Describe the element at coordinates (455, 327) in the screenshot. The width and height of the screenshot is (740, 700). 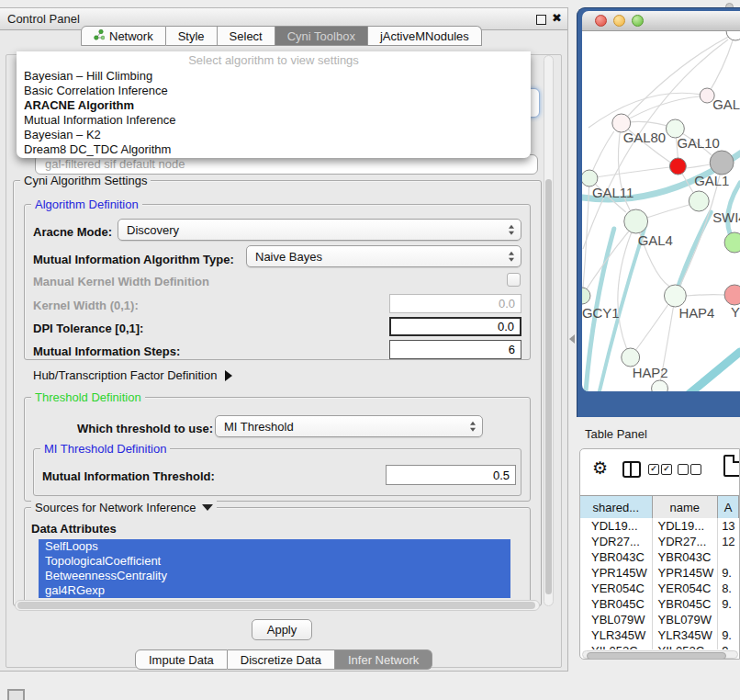
I see `dpi-tolerance-field` at that location.